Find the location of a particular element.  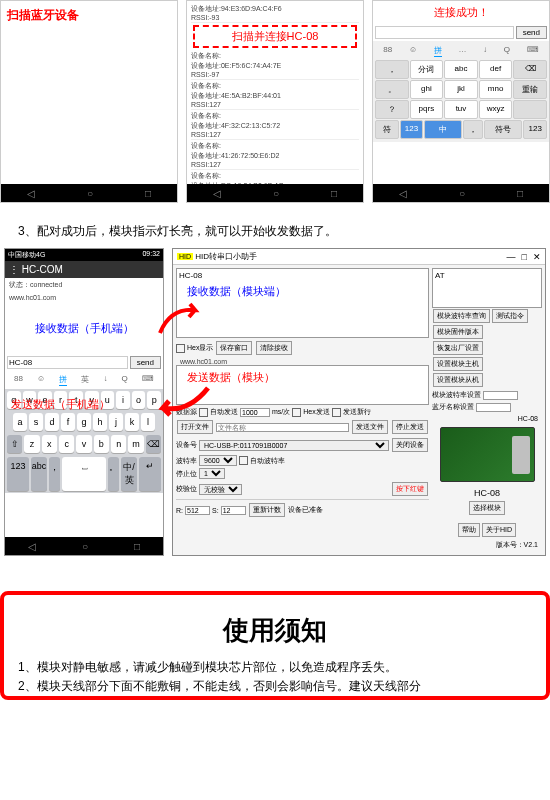

url-line: www.hc01.com is located at coordinates (84, 298).